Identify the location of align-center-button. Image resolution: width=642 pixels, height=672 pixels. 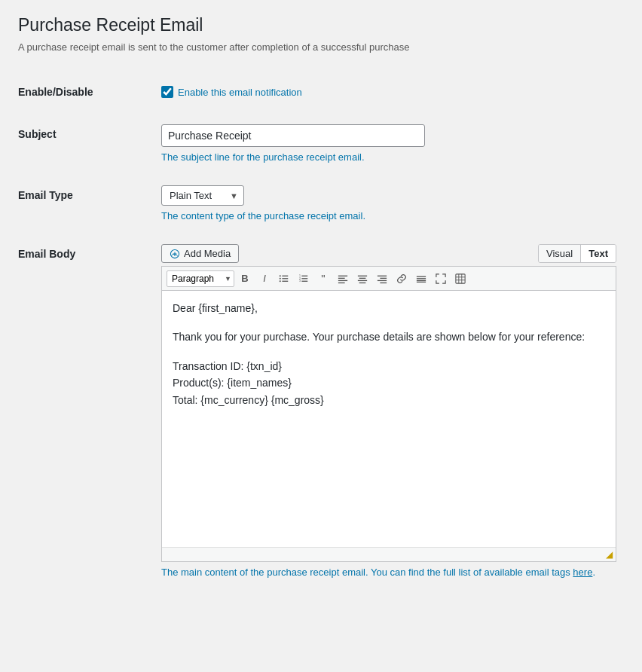
(362, 279).